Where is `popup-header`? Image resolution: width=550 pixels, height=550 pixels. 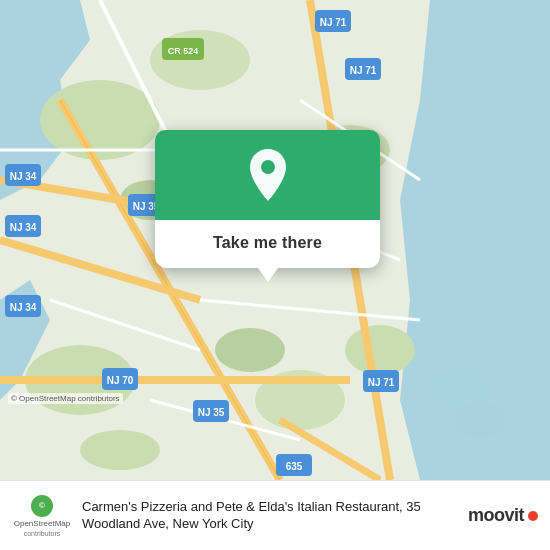 popup-header is located at coordinates (268, 175).